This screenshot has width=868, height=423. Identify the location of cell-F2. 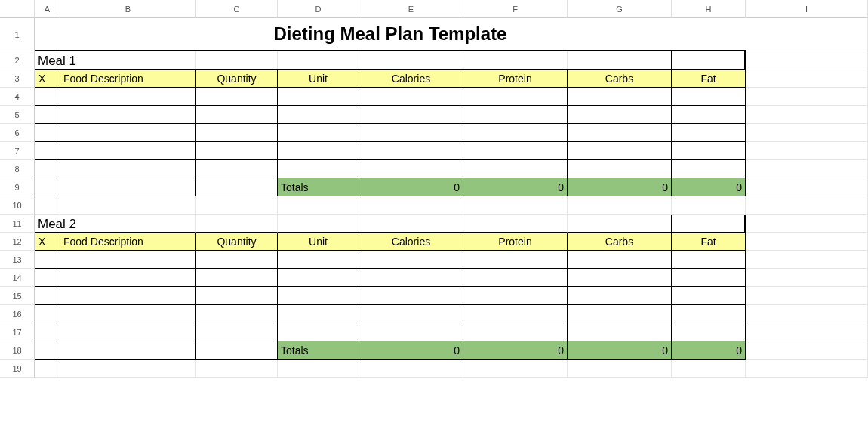
(516, 60).